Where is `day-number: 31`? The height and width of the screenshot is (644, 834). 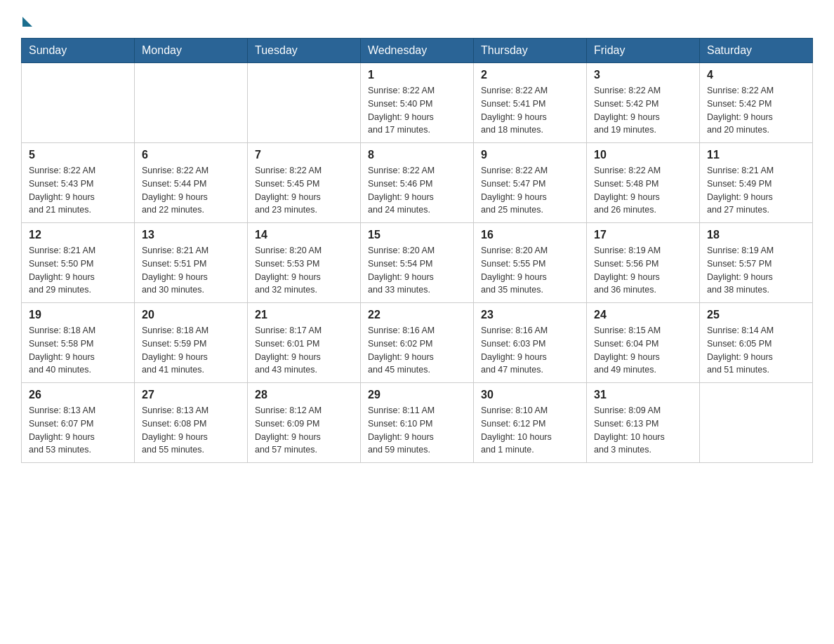 day-number: 31 is located at coordinates (643, 395).